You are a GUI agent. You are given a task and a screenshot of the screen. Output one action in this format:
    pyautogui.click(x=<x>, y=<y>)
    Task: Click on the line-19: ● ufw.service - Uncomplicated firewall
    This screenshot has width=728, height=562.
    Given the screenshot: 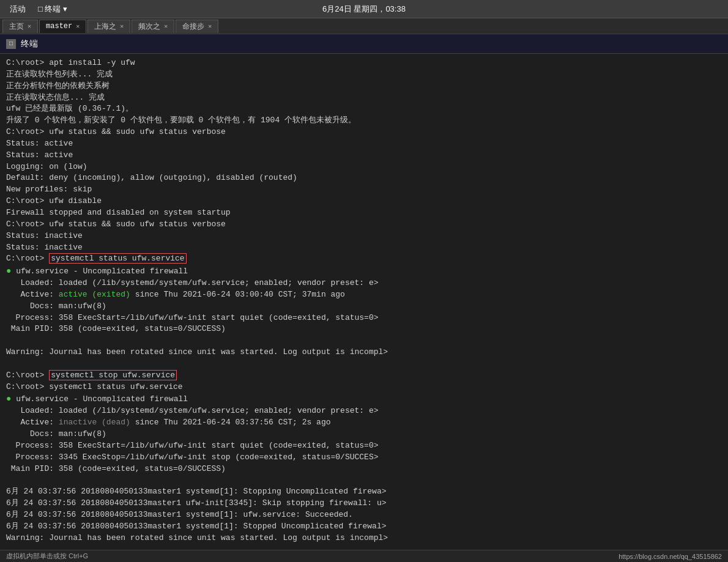 What is the action you would take?
    pyautogui.click(x=364, y=272)
    